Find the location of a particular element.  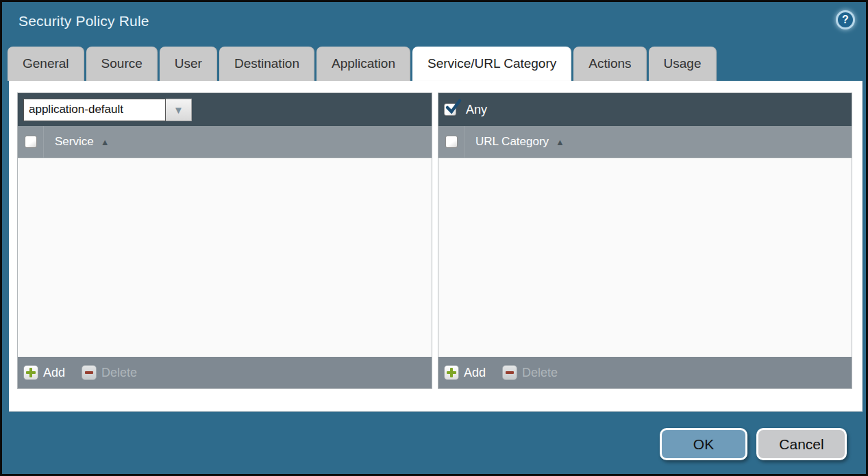

url-category-column-label: URL Category is located at coordinates (512, 142).